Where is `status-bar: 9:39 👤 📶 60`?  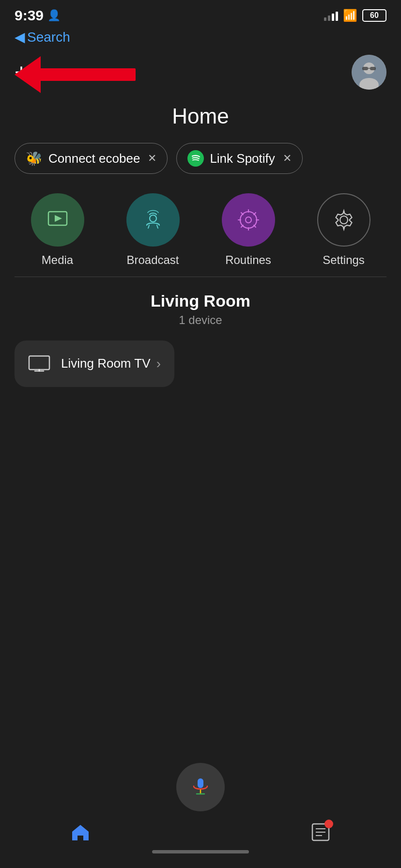 status-bar: 9:39 👤 📶 60 is located at coordinates (200, 14).